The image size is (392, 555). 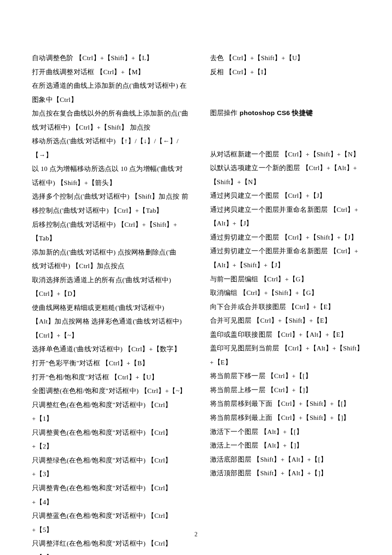 What do you see at coordinates (110, 287) in the screenshot?
I see `shortcut-line: 取消选择所选通道上的所有点('曲线'对话框中) 【Ctrl】+【D】` at bounding box center [110, 287].